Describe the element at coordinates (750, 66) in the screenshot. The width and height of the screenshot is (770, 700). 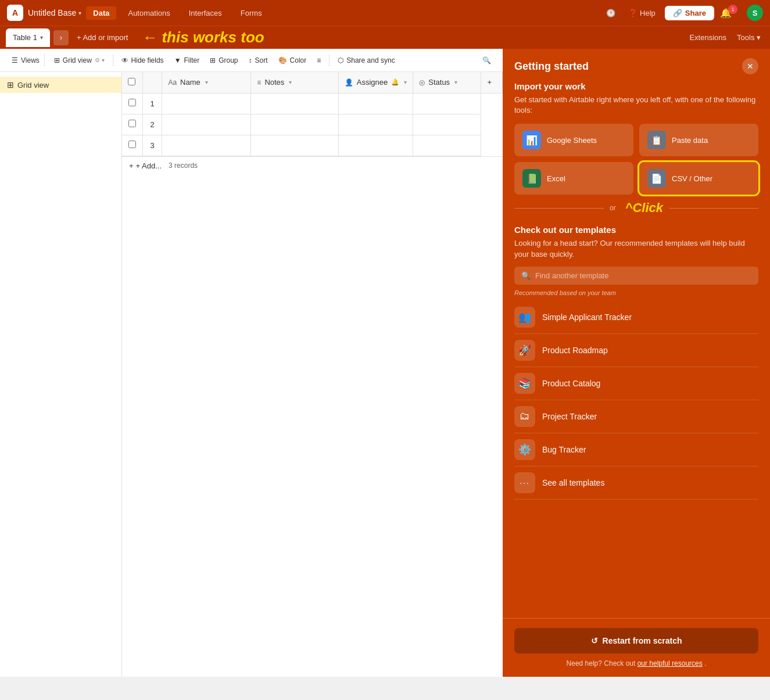
I see `panel-close-button: ✕` at that location.